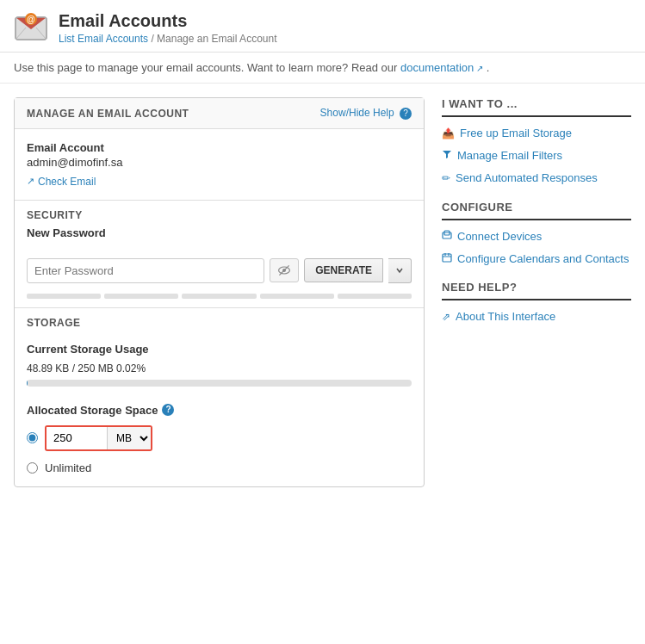 The width and height of the screenshot is (645, 644). I want to click on generate-dropdown-button, so click(400, 270).